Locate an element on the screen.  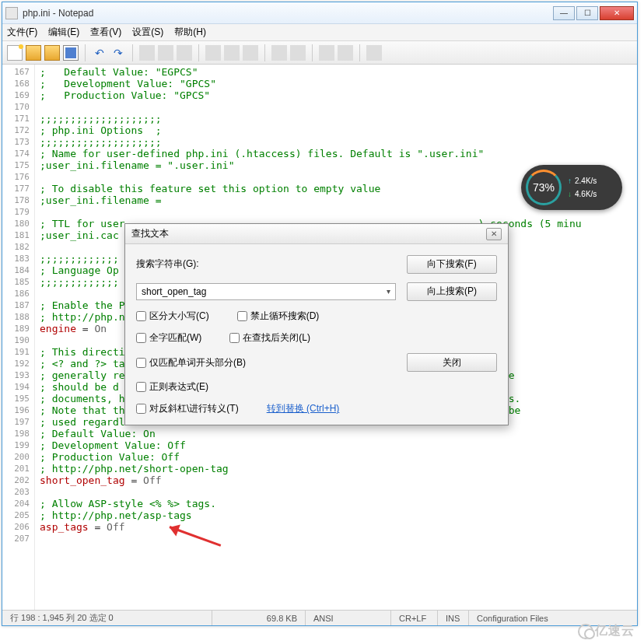
tool-icon is located at coordinates (345, 53).